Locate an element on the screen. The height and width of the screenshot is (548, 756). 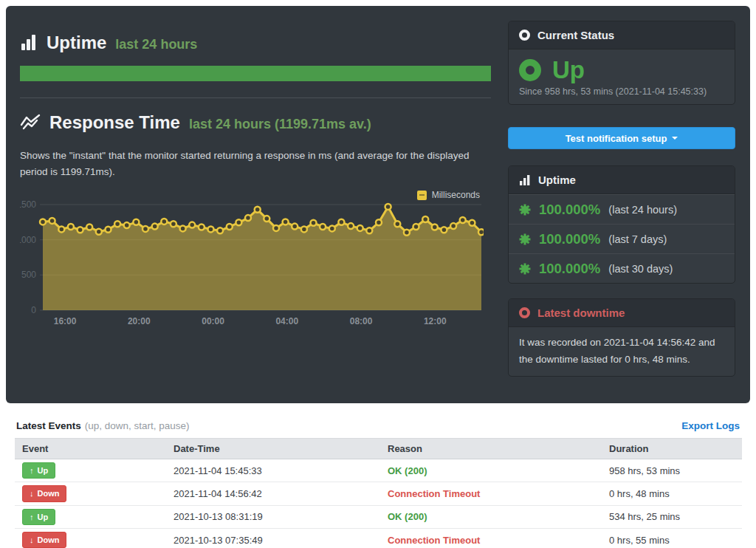
svg-text: 0 is located at coordinates (34, 310).